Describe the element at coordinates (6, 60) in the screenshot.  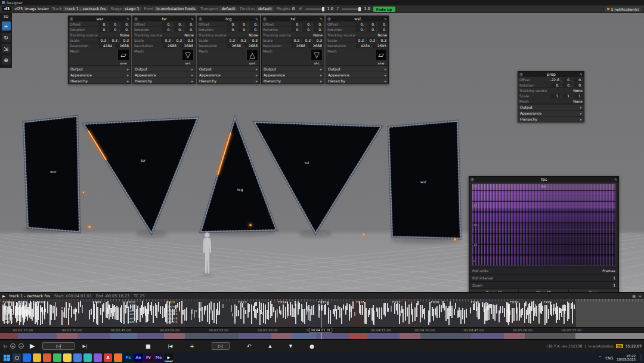
I see `orbit-tool-button: ⊕` at that location.